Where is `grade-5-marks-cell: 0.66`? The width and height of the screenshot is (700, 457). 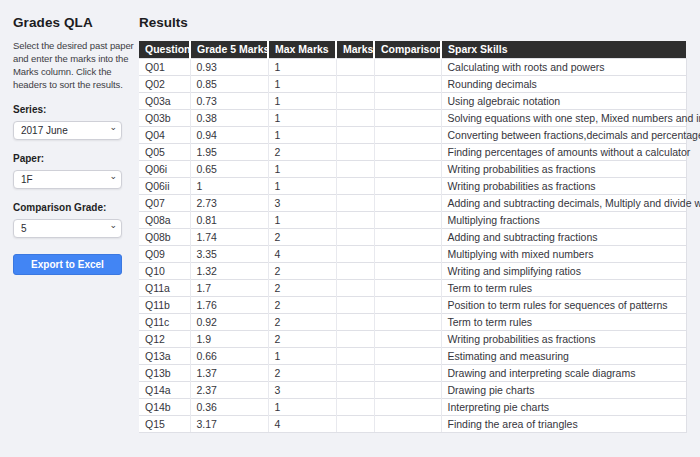 grade-5-marks-cell: 0.66 is located at coordinates (229, 356).